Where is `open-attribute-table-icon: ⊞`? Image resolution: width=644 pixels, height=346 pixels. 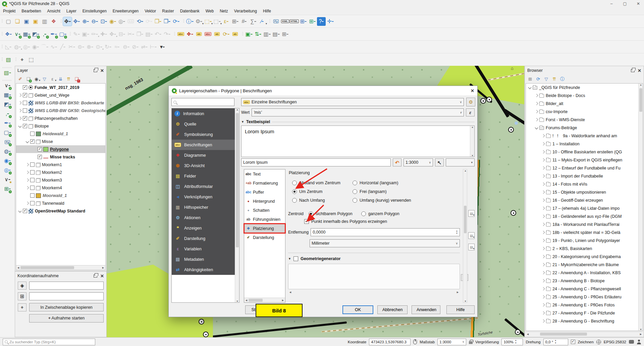 open-attribute-table-icon: ⊞ is located at coordinates (235, 21).